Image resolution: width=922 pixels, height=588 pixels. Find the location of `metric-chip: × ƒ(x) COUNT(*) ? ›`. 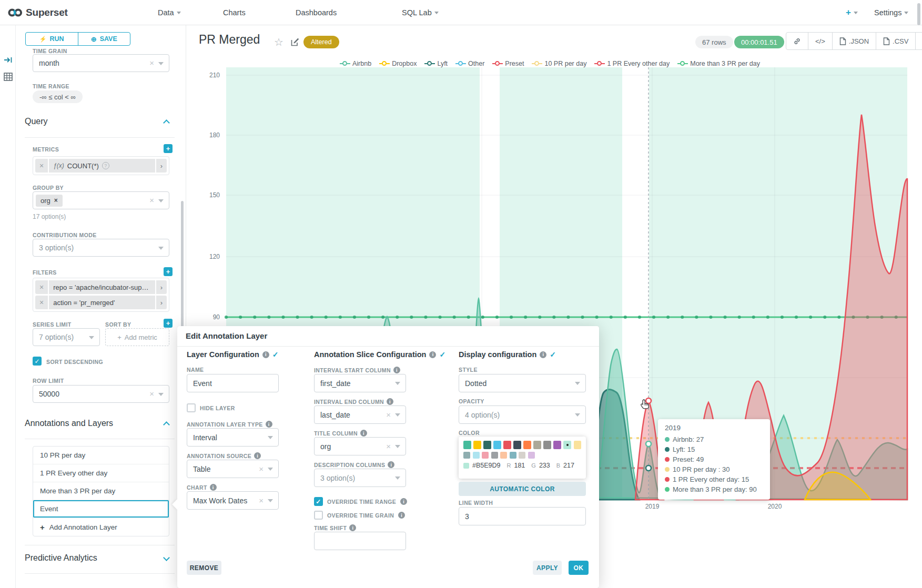

metric-chip: × ƒ(x) COUNT(*) ? › is located at coordinates (101, 166).